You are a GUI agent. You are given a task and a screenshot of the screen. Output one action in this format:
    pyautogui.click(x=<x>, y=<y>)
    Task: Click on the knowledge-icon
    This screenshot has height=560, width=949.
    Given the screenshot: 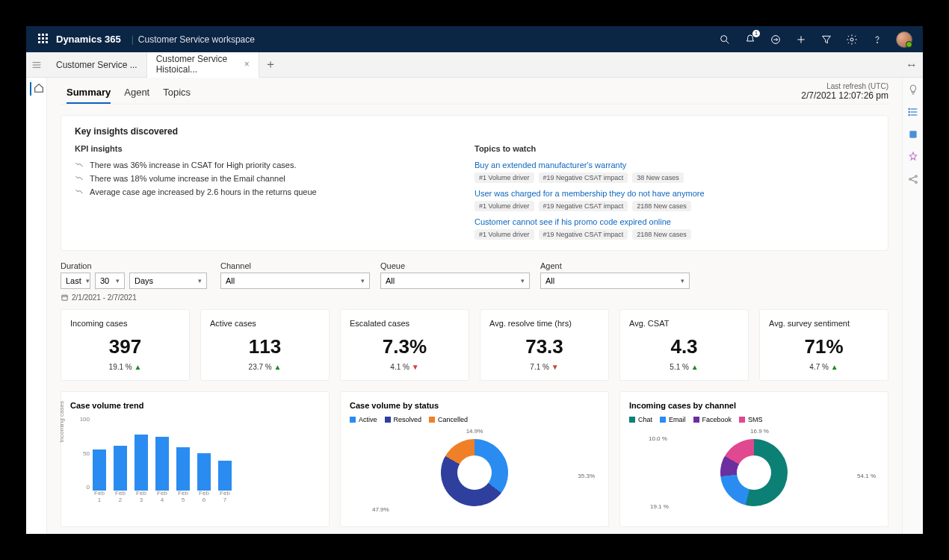 What is the action you would take?
    pyautogui.click(x=913, y=157)
    